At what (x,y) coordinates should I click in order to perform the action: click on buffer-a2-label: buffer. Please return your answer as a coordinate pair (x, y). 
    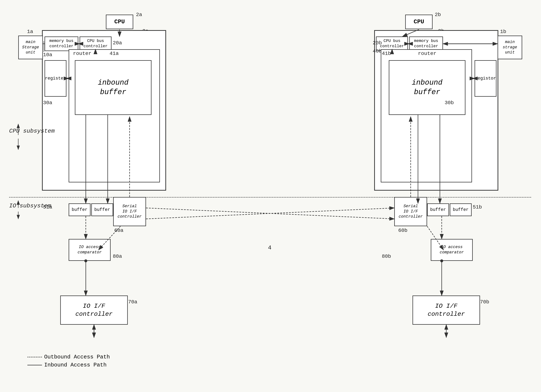
    Looking at the image, I should click on (102, 210).